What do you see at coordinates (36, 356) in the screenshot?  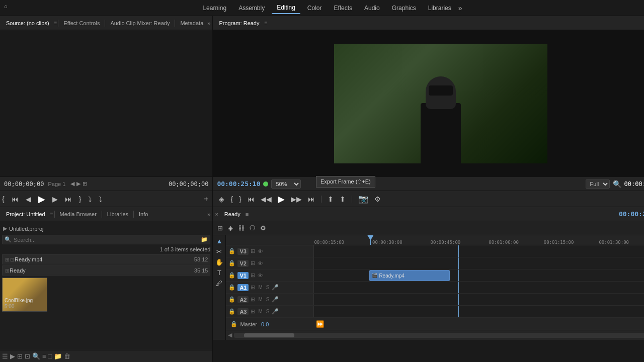 I see `project-zoom-icon: 🔍` at bounding box center [36, 356].